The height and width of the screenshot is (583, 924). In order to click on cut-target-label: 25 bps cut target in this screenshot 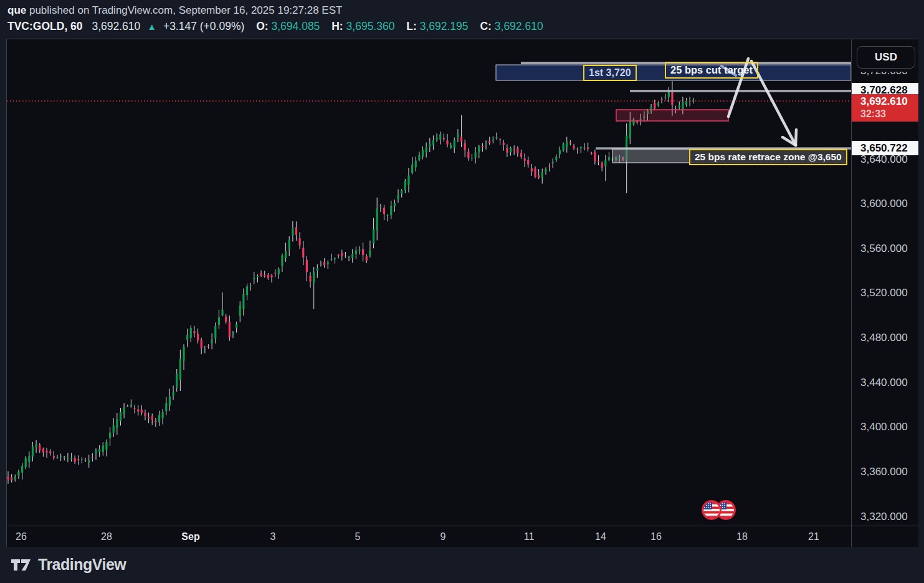, I will do `click(712, 70)`.